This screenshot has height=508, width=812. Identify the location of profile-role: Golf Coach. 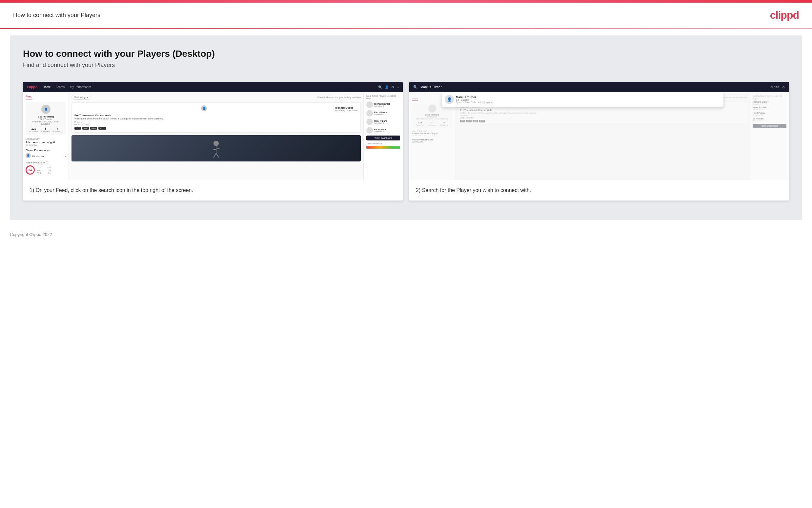
(46, 119).